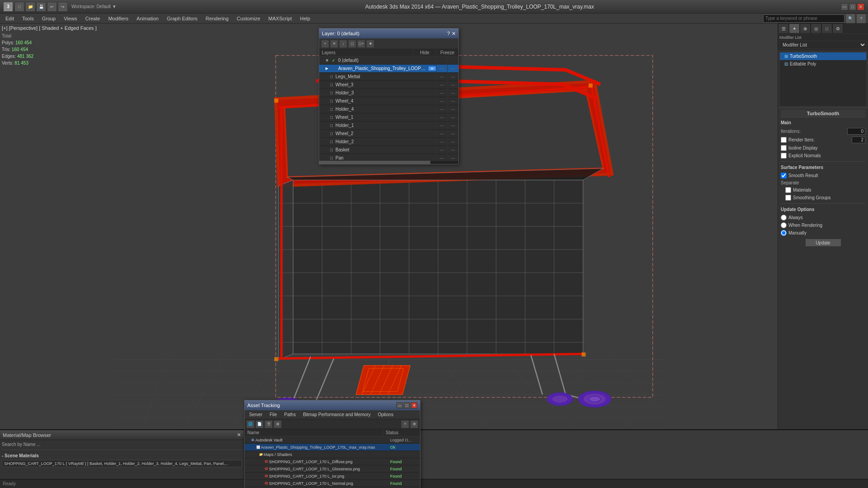  What do you see at coordinates (332, 469) in the screenshot?
I see `asset-row-glossiness: 🖼 SHOPPING_CART_LOOP_170 L_Glossiness.pn…` at bounding box center [332, 469].